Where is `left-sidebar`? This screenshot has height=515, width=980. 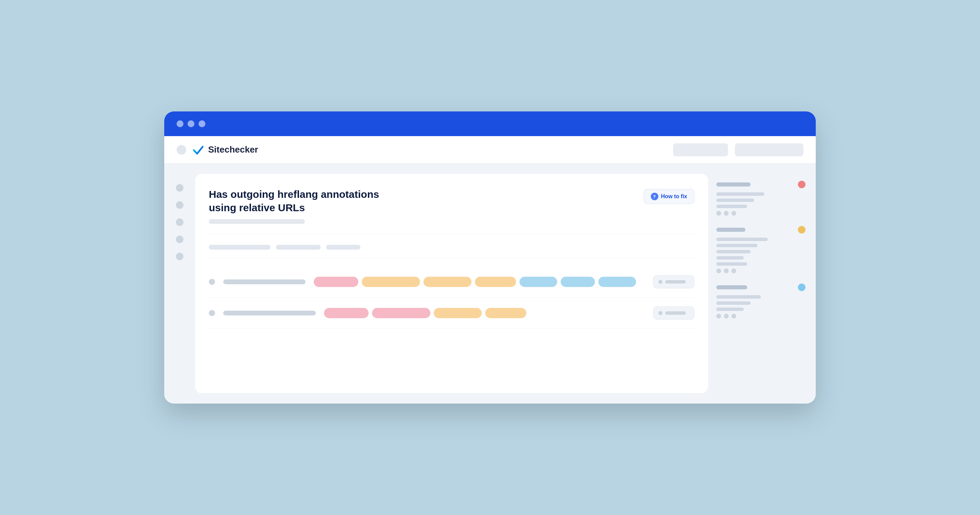 left-sidebar is located at coordinates (180, 284).